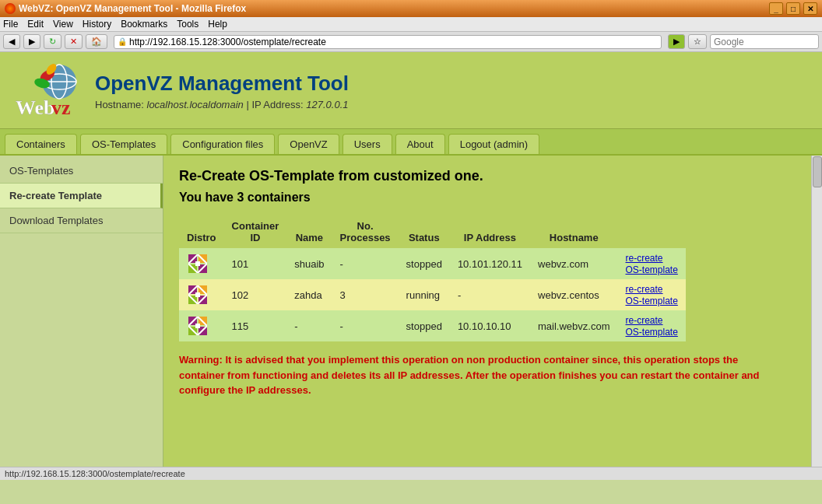  What do you see at coordinates (366, 295) in the screenshot?
I see `cell-processes: 3` at bounding box center [366, 295].